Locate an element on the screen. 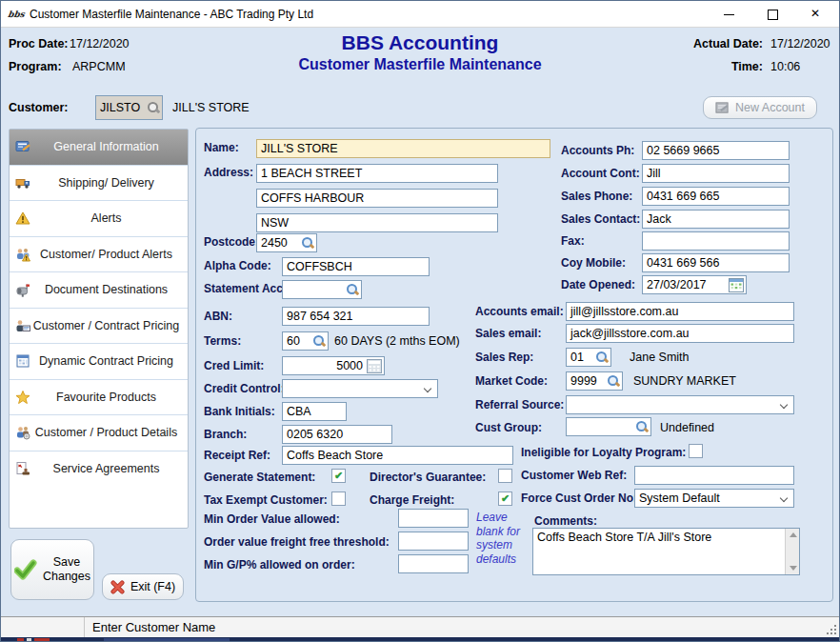 Image resolution: width=840 pixels, height=642 pixels. bank-initials-input: CBA is located at coordinates (314, 411).